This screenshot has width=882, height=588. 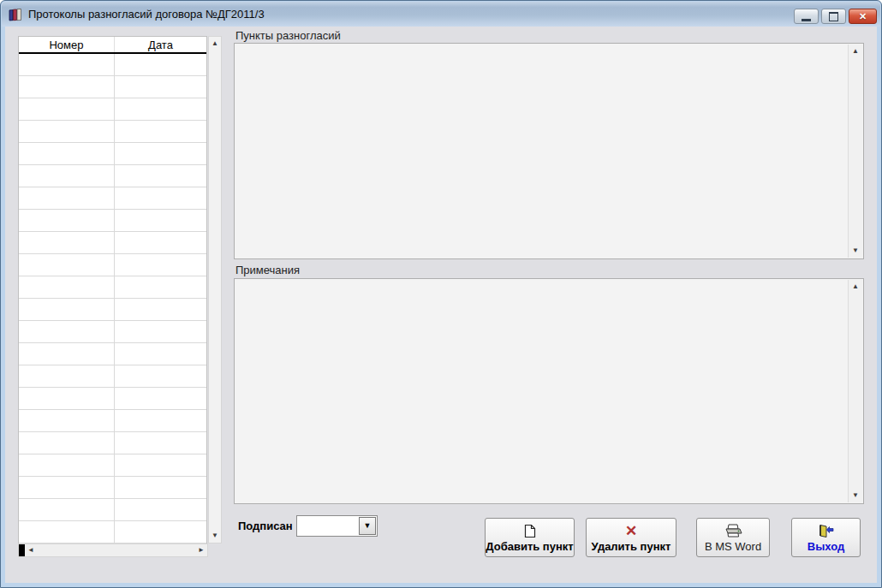 What do you see at coordinates (807, 16) in the screenshot?
I see `minimize-button` at bounding box center [807, 16].